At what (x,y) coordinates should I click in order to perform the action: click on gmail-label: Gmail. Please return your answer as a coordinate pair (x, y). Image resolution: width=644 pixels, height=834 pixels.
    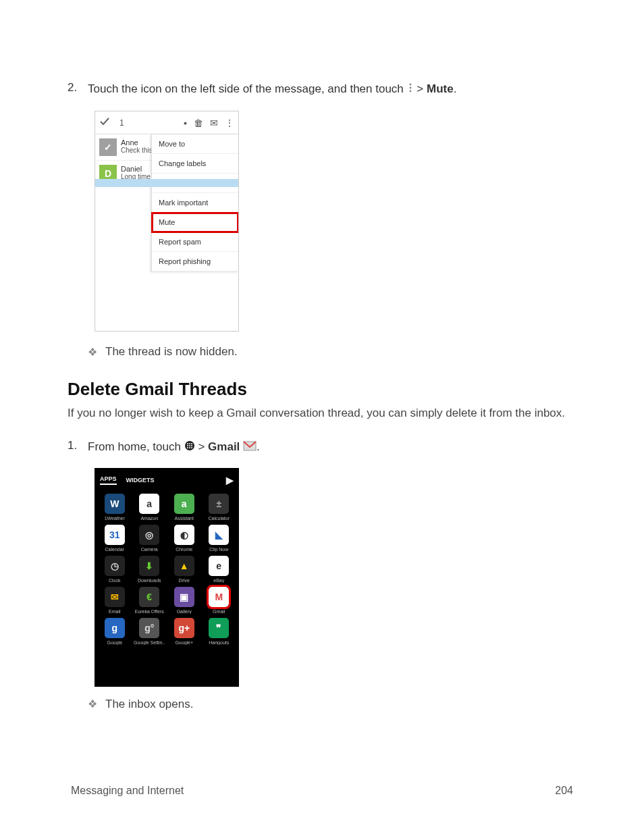
    Looking at the image, I should click on (224, 447).